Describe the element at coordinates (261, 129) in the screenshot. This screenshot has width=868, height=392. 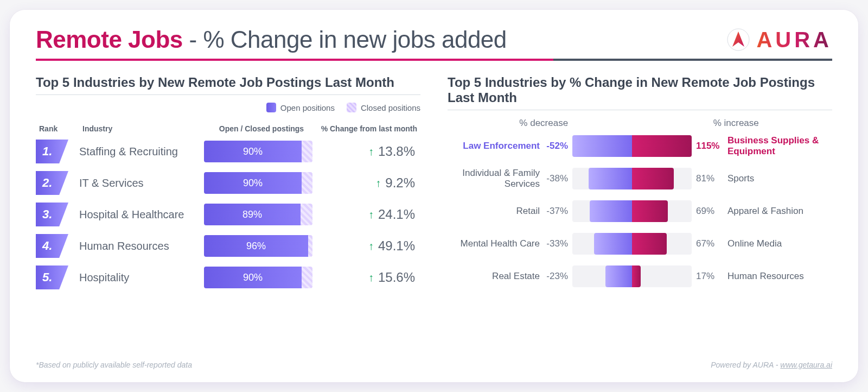
I see `th-postings: Open / Closed postings` at that location.